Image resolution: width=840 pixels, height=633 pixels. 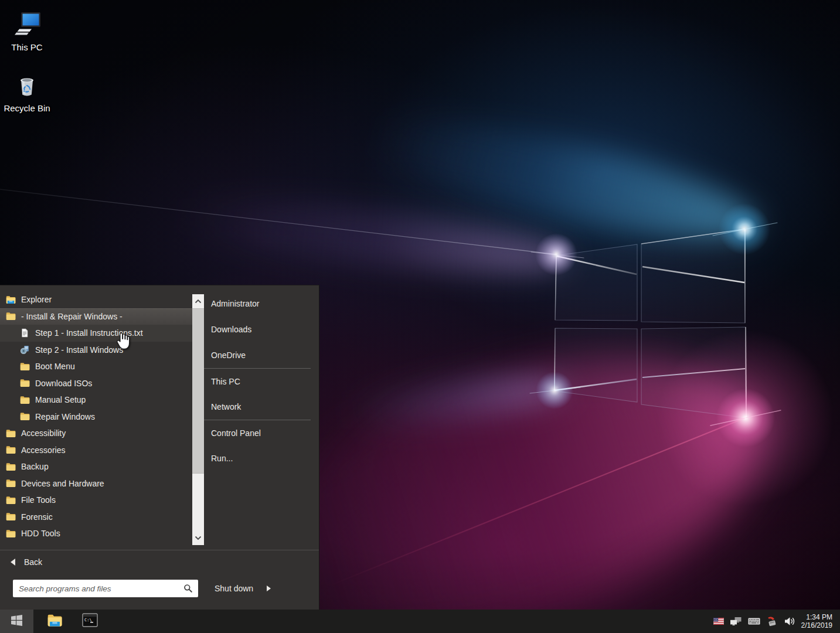 I want to click on keyboard-icon, so click(x=754, y=621).